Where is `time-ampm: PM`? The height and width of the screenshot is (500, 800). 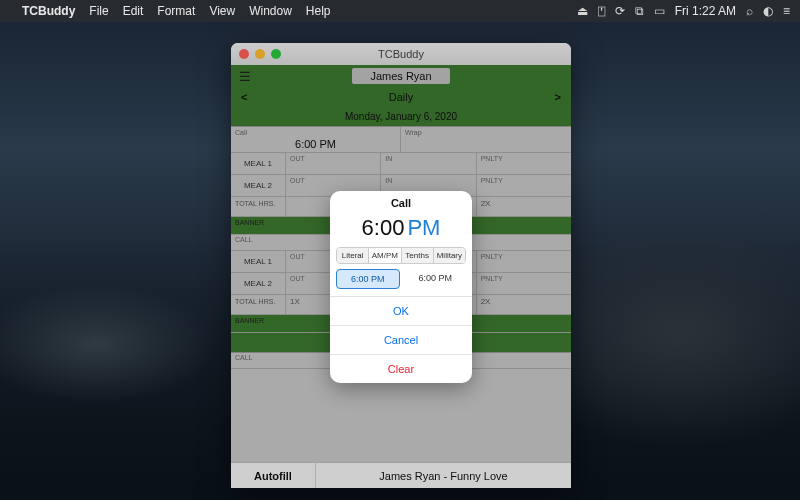 time-ampm: PM is located at coordinates (424, 228).